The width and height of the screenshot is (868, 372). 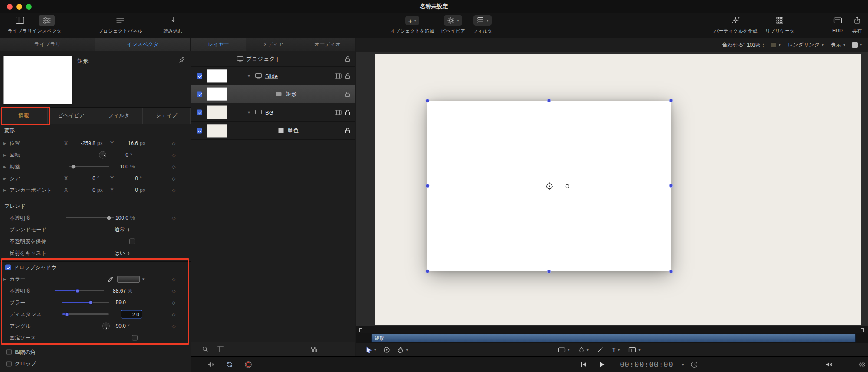 What do you see at coordinates (348, 131) in the screenshot?
I see `lock-icon` at bounding box center [348, 131].